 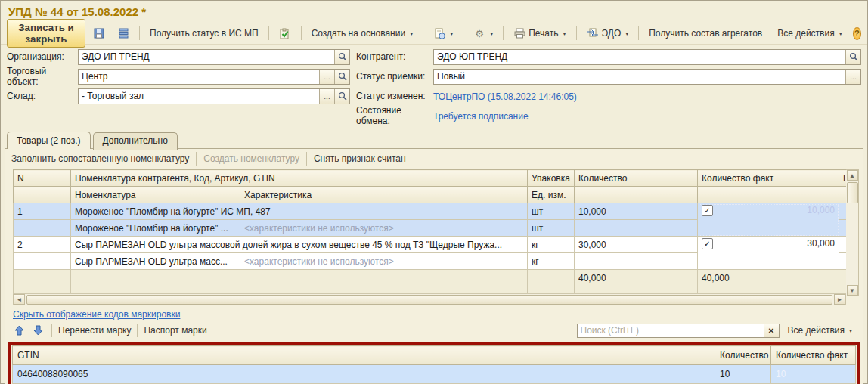 I want to click on cell-nomenclature: Сыр ПАРМЕЗАН OLD ультра масс..., so click(x=156, y=262).